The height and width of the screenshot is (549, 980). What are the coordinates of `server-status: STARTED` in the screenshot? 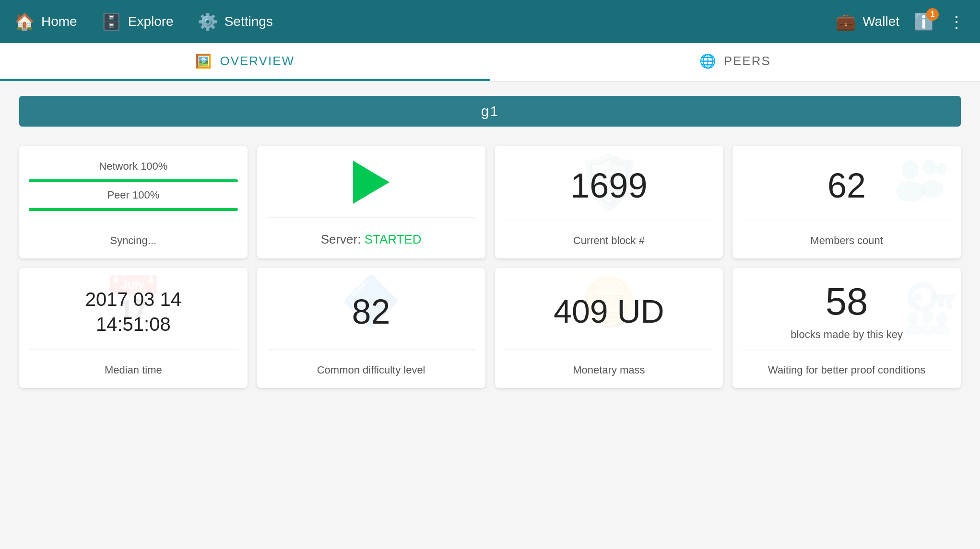 It's located at (393, 239).